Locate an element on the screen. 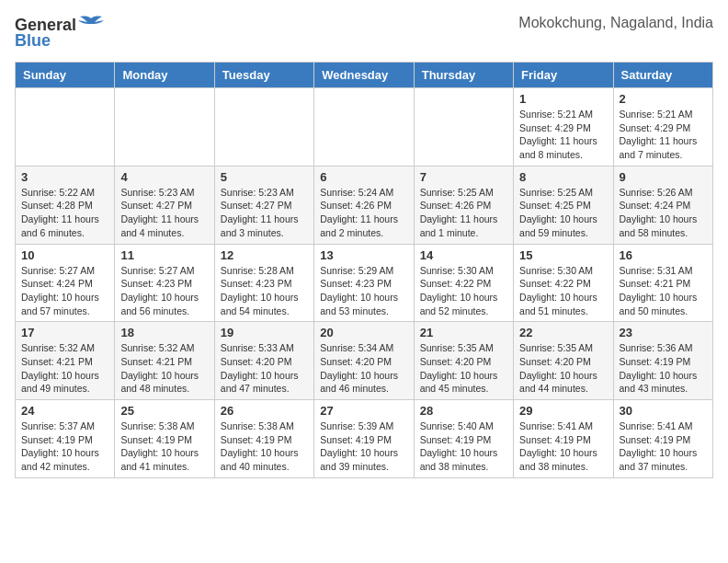  calendar-cell: 24Sunrise: 5:37 AM Sunset: 4:19 PM Dayli… is located at coordinates (65, 440).